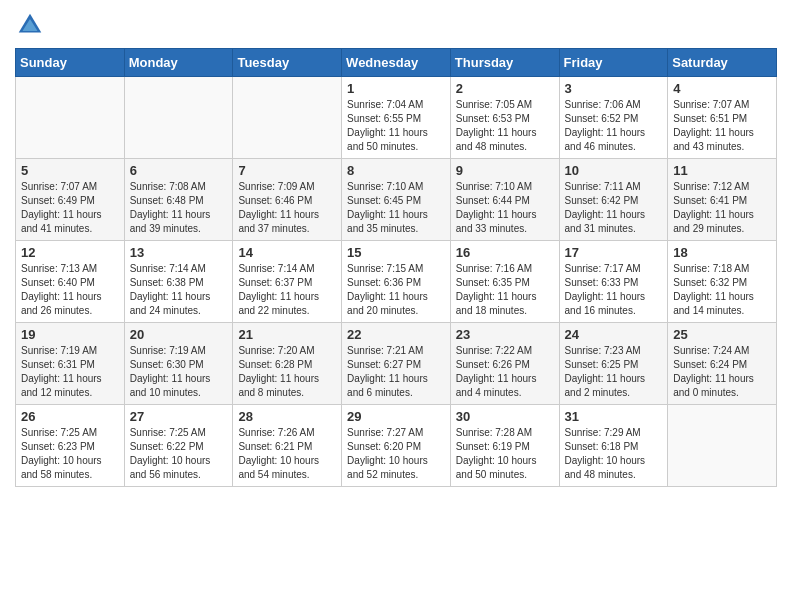 This screenshot has width=792, height=612. What do you see at coordinates (70, 416) in the screenshot?
I see `day-number: 26` at bounding box center [70, 416].